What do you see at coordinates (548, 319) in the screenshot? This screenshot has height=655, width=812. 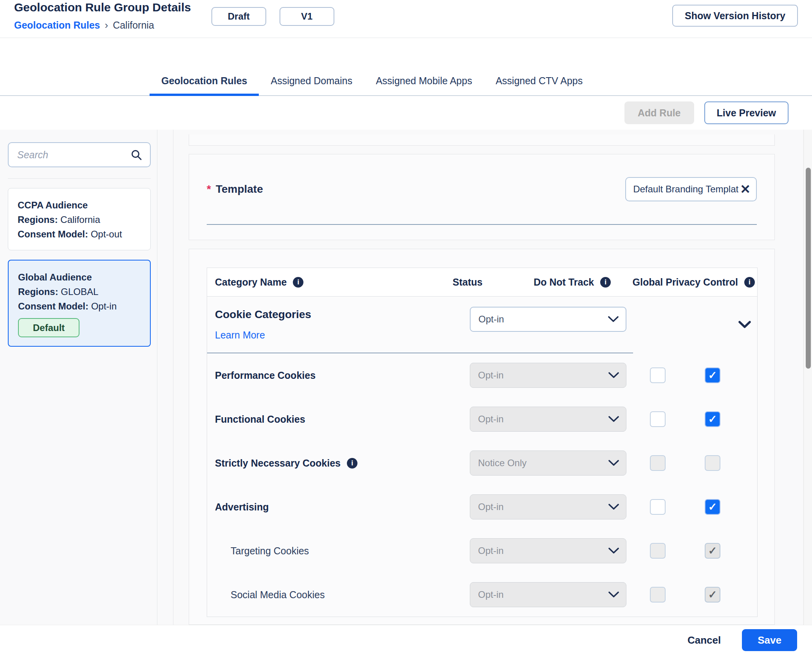 I see `group-status-dropdown: Opt-in` at bounding box center [548, 319].